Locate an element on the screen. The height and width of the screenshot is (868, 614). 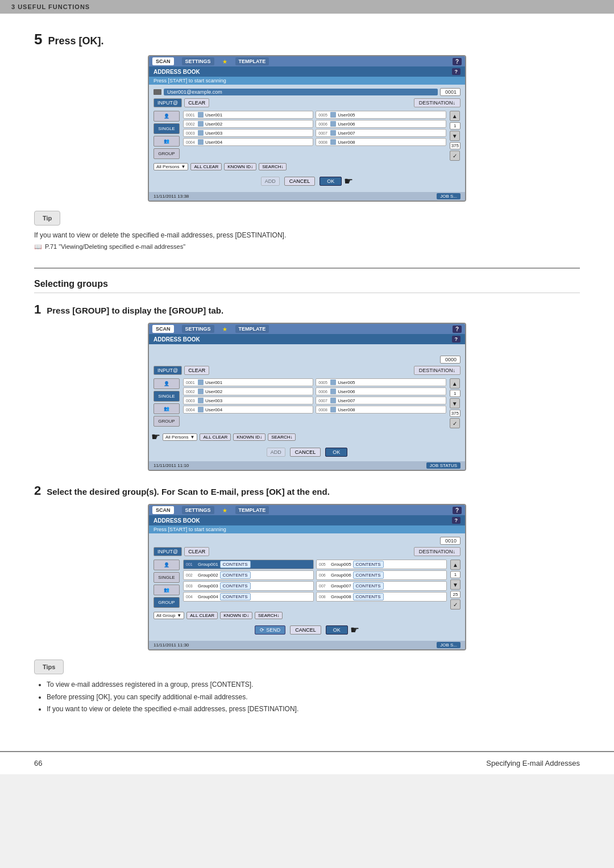
scroll-down-3: ▼ is located at coordinates (455, 585).